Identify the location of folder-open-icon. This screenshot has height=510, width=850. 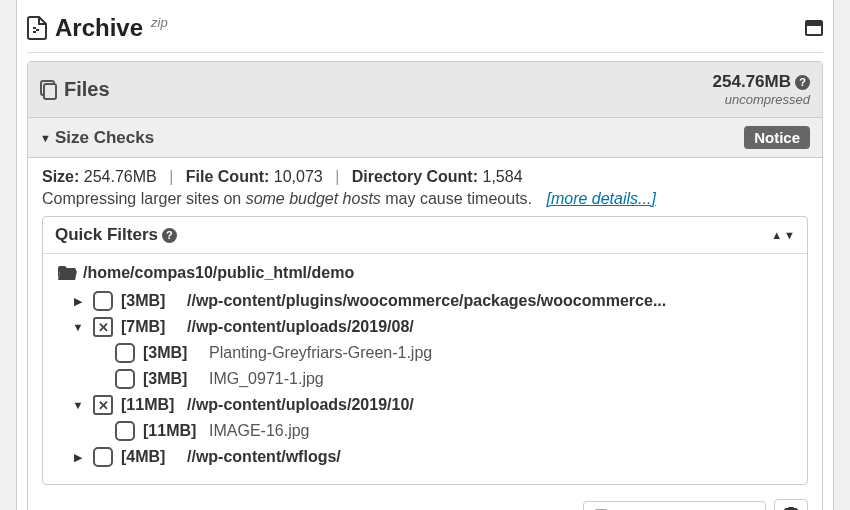
(67, 273).